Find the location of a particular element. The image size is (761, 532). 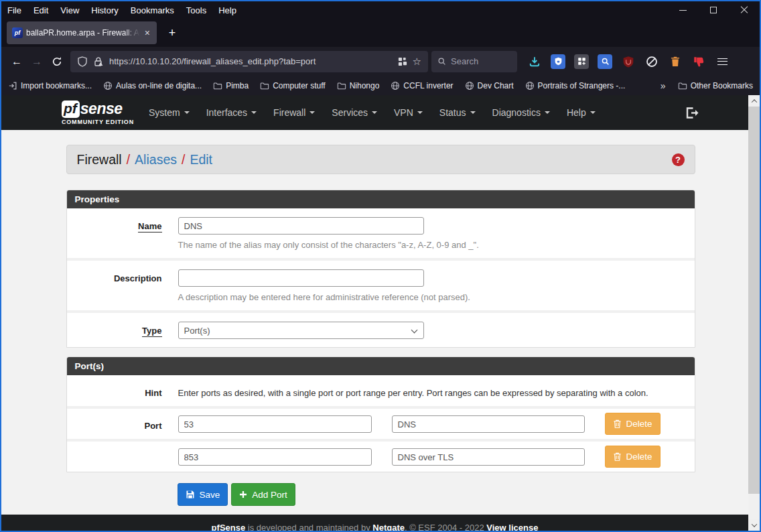

bookmark-aulas: Aulas on-line de digita... is located at coordinates (153, 86).